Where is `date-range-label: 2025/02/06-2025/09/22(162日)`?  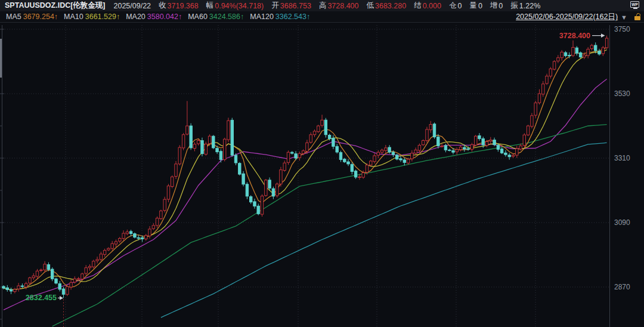
date-range-label: 2025/02/06-2025/09/22(162日) is located at coordinates (566, 17).